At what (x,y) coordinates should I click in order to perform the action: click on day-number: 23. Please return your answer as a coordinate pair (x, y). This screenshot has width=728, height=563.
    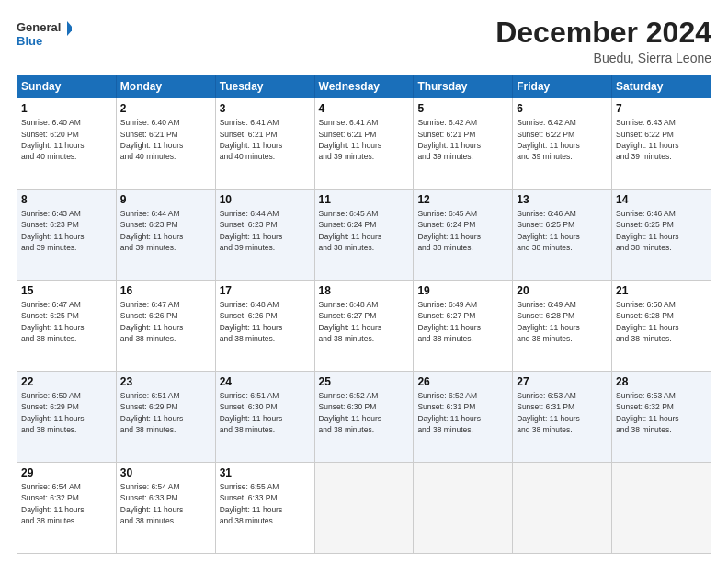
    Looking at the image, I should click on (165, 382).